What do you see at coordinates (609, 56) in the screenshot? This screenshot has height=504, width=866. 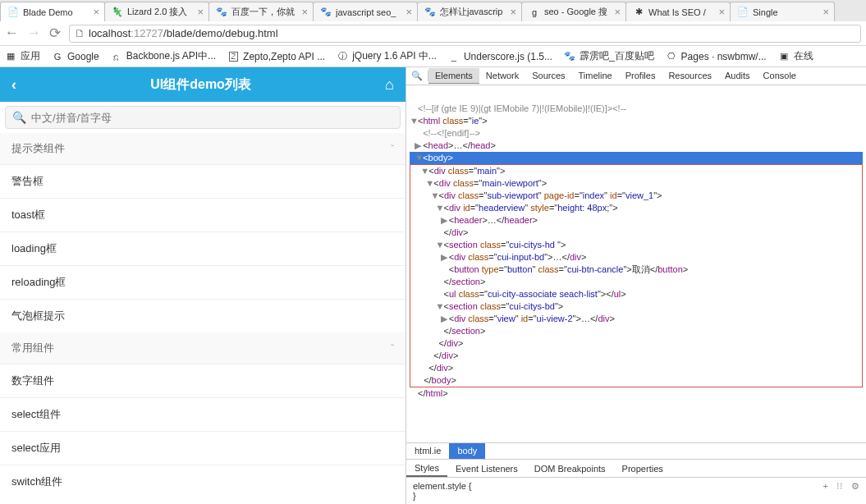 I see `bookmark-item: 🐾霹雳吧_百度贴吧` at bounding box center [609, 56].